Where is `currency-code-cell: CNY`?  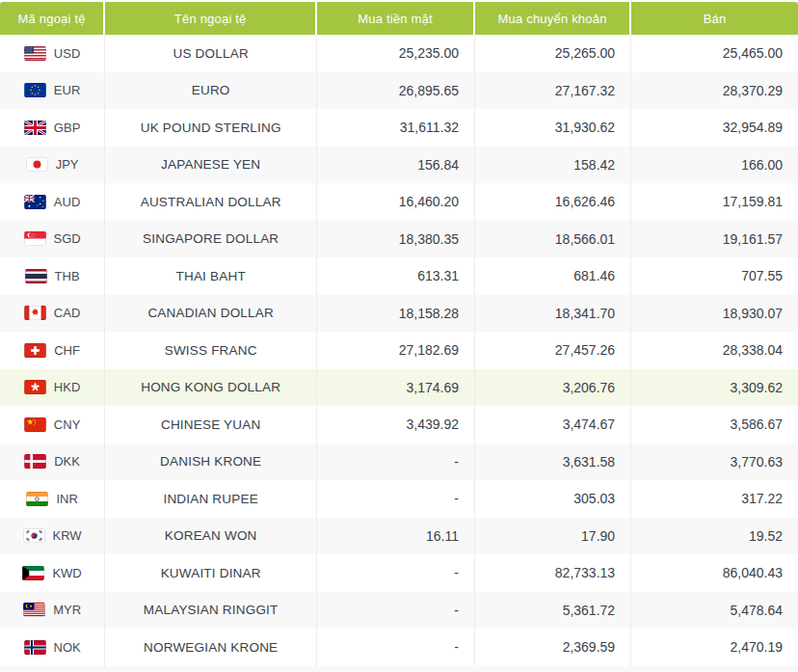 currency-code-cell: CNY is located at coordinates (52, 424).